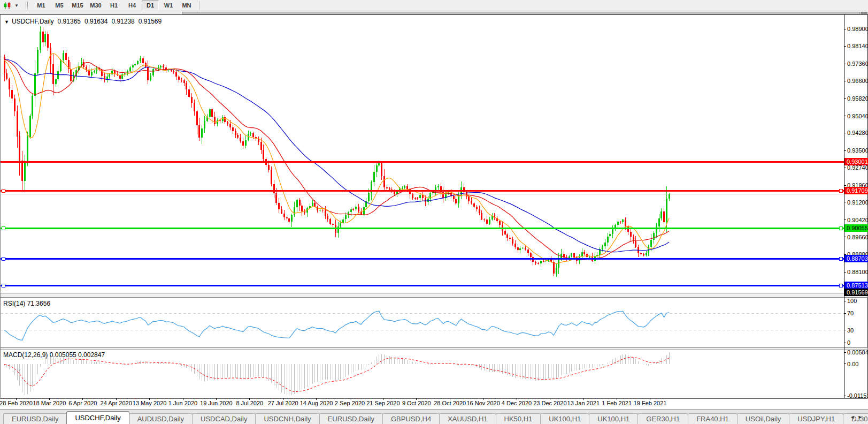 The height and width of the screenshot is (424, 868). What do you see at coordinates (849, 343) in the screenshot?
I see `rsi-axis-label: 0` at bounding box center [849, 343].